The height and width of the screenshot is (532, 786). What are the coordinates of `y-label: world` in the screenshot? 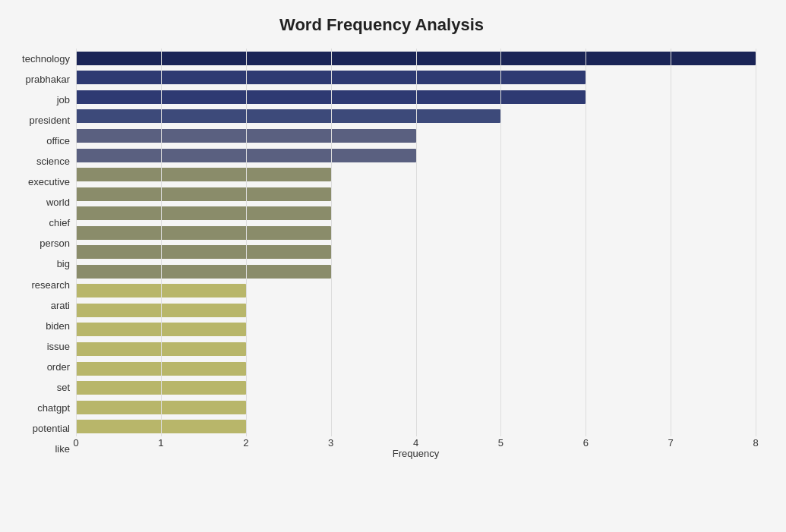 It's located at (58, 202).